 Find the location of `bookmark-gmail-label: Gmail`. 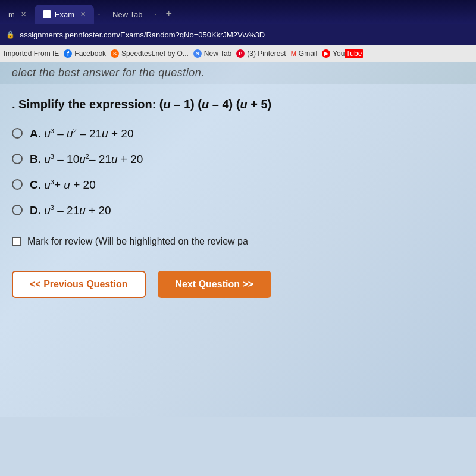

bookmark-gmail-label: Gmail is located at coordinates (308, 54).